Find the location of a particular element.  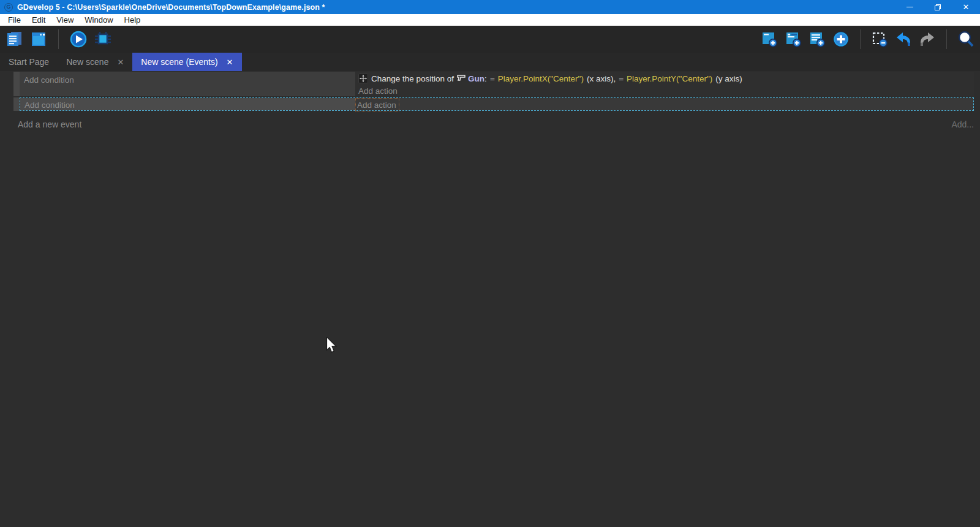

tab-new-scene: New scene ✕ is located at coordinates (95, 62).